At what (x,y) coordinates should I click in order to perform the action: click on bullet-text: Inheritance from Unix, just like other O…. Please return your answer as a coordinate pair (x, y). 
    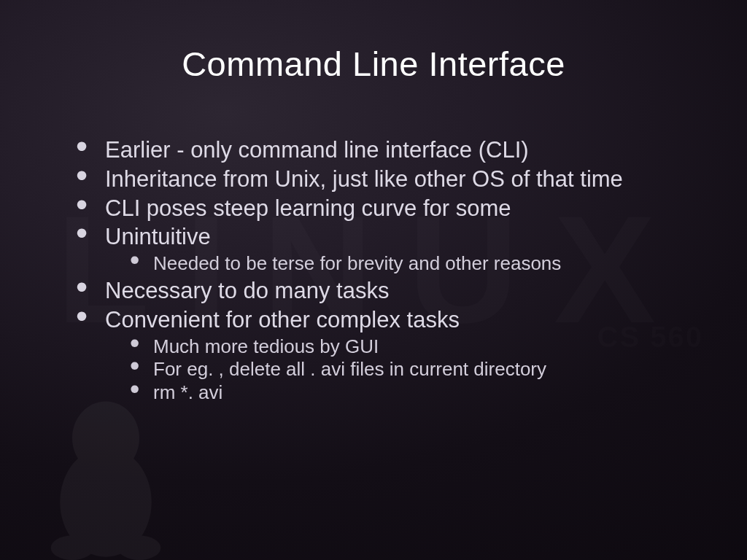
    Looking at the image, I should click on (364, 179).